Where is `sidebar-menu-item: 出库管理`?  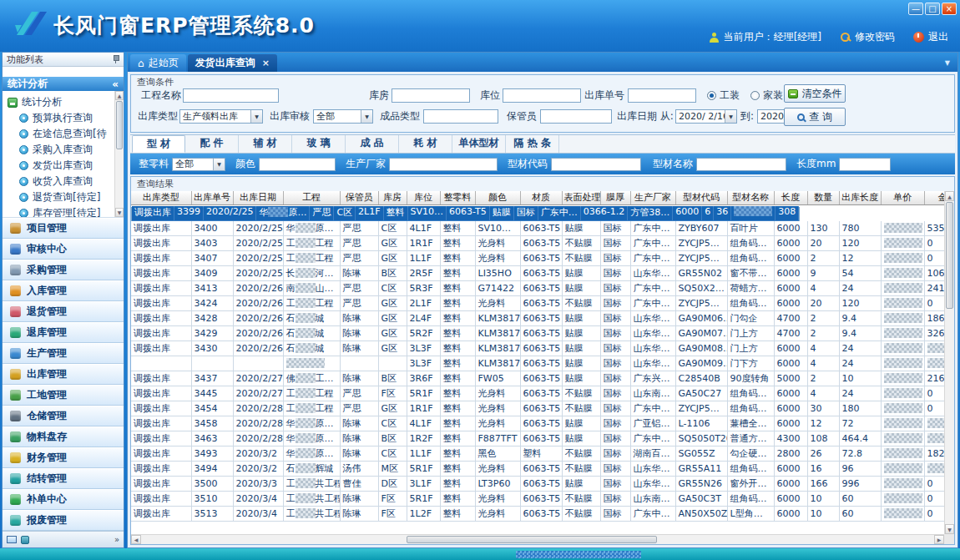
sidebar-menu-item: 出库管理 is located at coordinates (63, 374).